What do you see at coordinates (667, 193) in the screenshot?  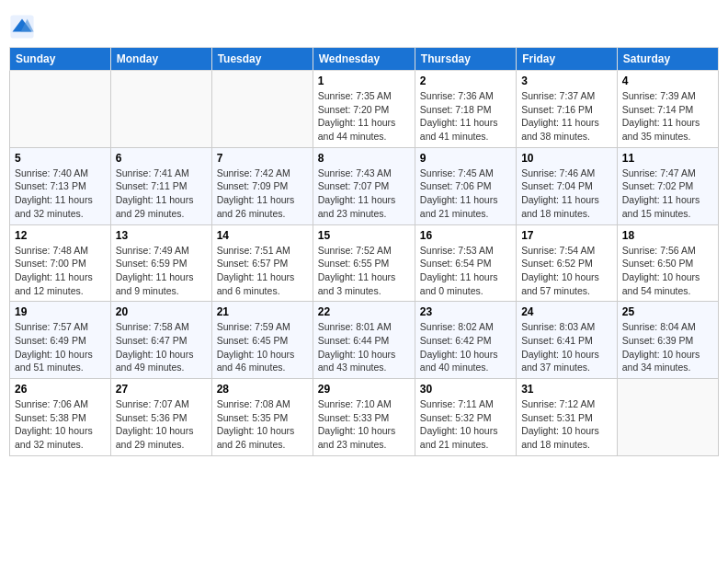 I see `day-info: Sunrise: 7:47 AMSunset: 7:02 PMDaylight:…` at bounding box center [667, 193].